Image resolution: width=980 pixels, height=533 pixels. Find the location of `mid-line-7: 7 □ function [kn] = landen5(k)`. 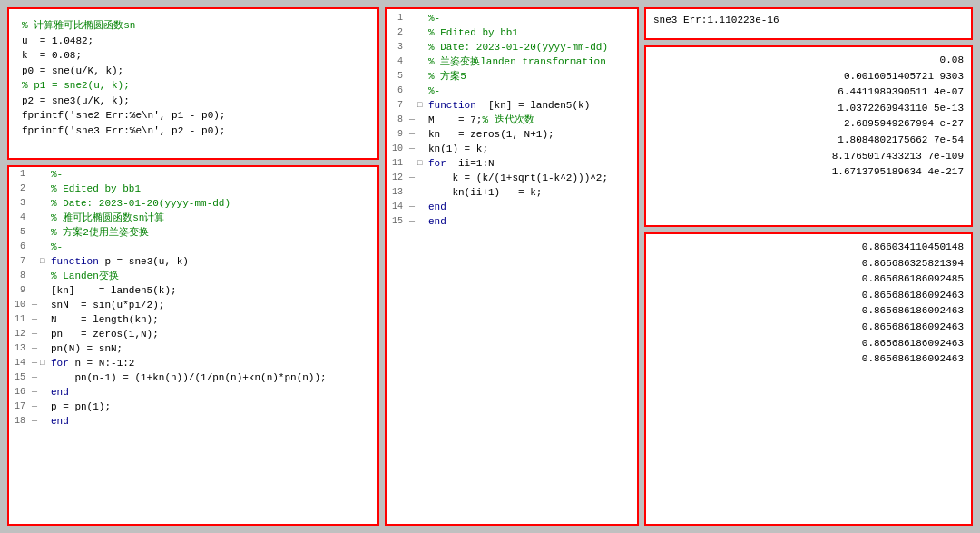

mid-line-7: 7 □ function [kn] = landen5(k) is located at coordinates (512, 105).